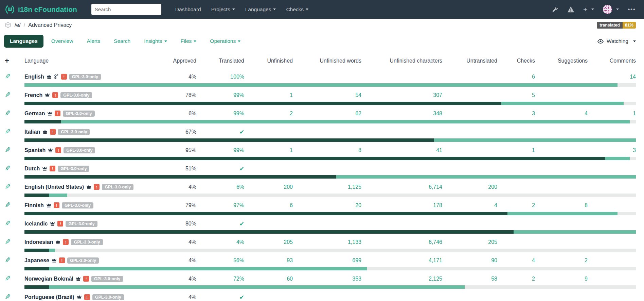 The height and width of the screenshot is (301, 644). Describe the element at coordinates (223, 10) in the screenshot. I see `nav-item-projects: Projects` at that location.